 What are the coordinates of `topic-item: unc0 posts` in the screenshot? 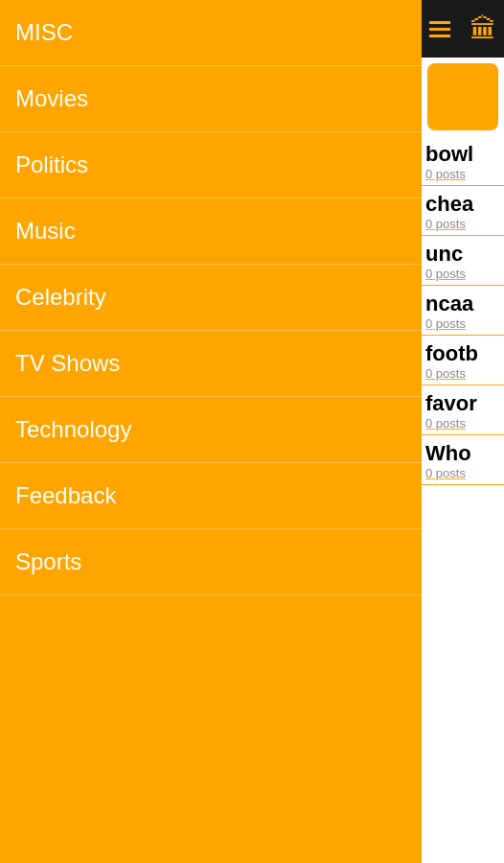 It's located at (463, 261).